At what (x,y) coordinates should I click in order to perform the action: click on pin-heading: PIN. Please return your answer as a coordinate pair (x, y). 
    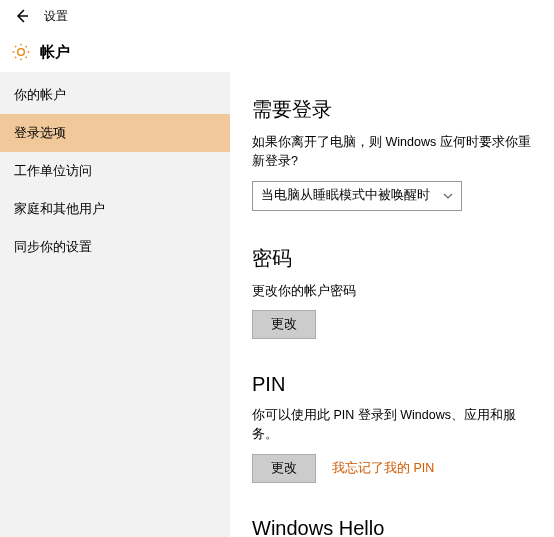
    Looking at the image, I should click on (392, 384).